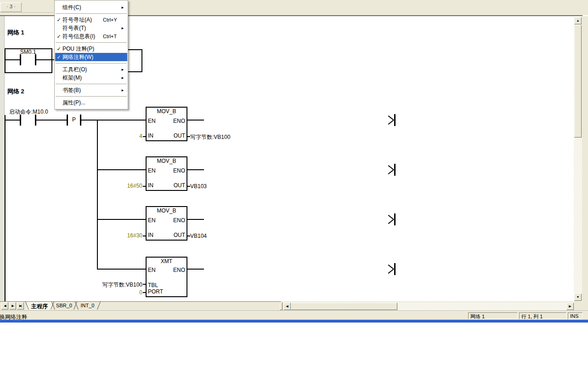 The image size is (588, 368). Describe the element at coordinates (294, 321) in the screenshot. I see `status-accent-bar` at that location.